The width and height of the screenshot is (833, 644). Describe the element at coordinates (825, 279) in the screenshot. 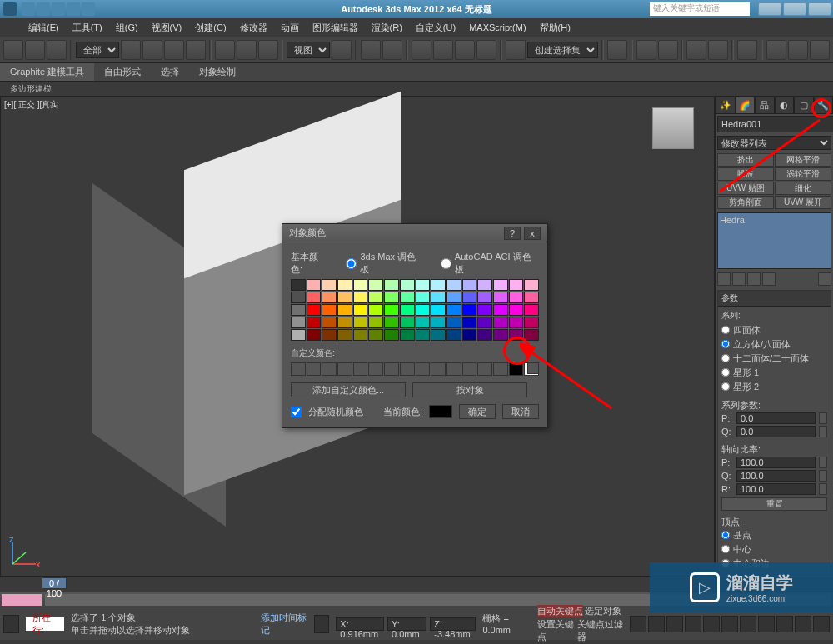

I see `configure-modifier-sets-icon` at that location.